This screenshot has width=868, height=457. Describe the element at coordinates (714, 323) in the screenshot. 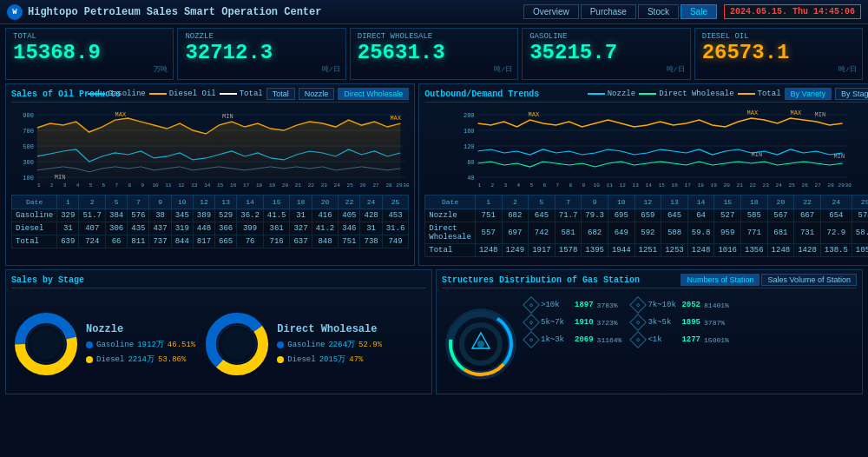

I see `station-pct-3k5k: 3787%` at that location.